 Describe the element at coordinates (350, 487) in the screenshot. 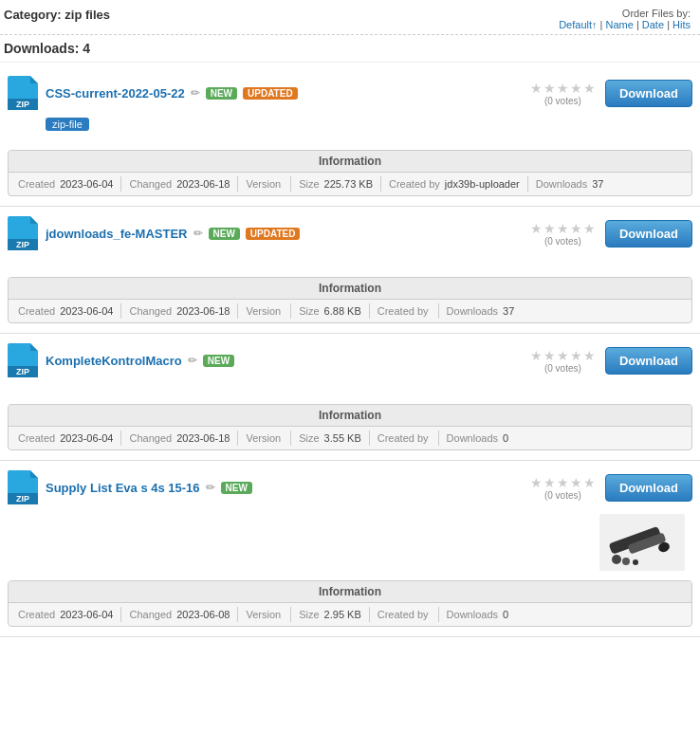

I see `file-row: ZIP Supply List Eva s 4s 15-16 ✏ NEW ★ ★…` at that location.